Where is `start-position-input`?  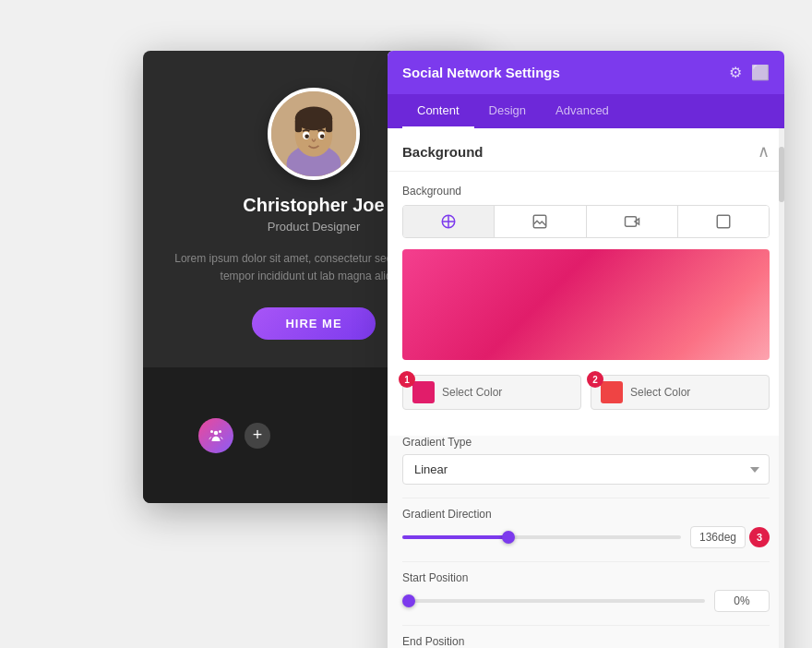 start-position-input is located at coordinates (742, 601).